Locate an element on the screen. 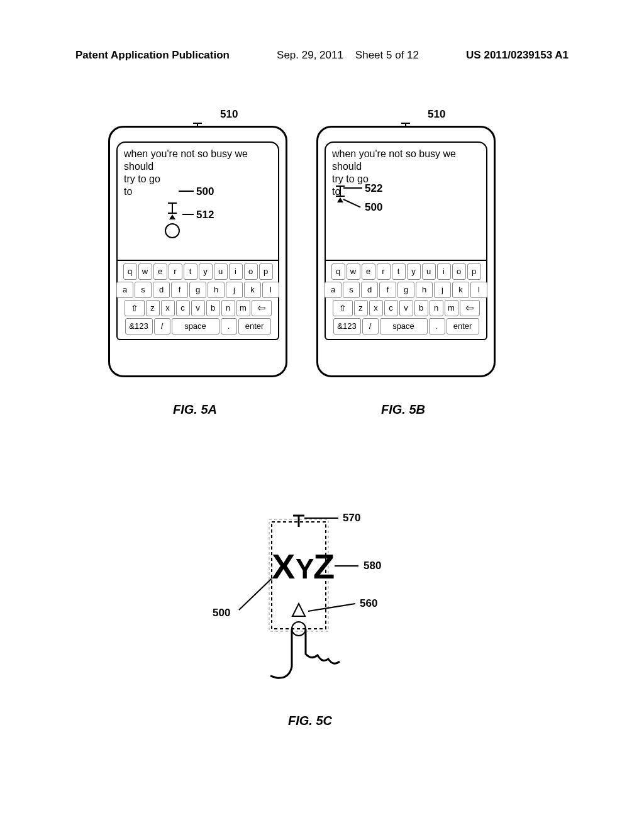 This screenshot has width=644, height=830. ref-510-a: 510 is located at coordinates (229, 114).